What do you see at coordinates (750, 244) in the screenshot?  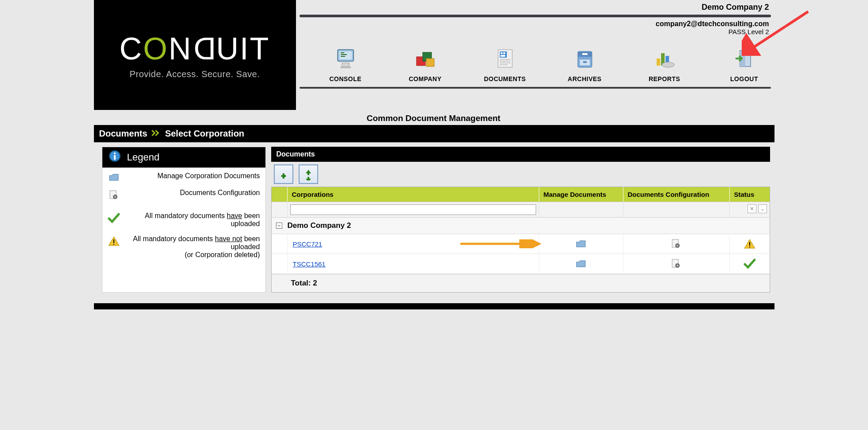 I see `status-warning-icon` at bounding box center [750, 244].